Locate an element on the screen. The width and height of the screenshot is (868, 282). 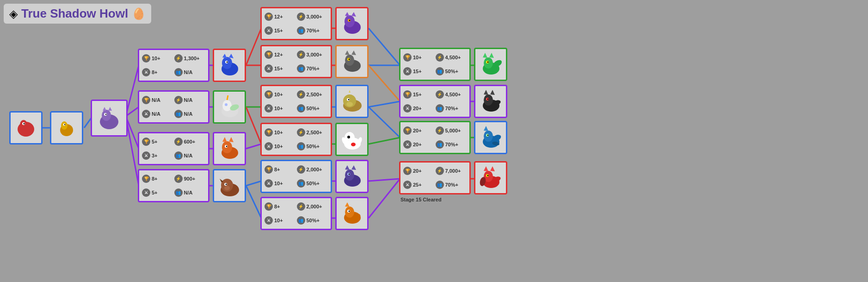
col3-mon2 is located at coordinates (229, 107).